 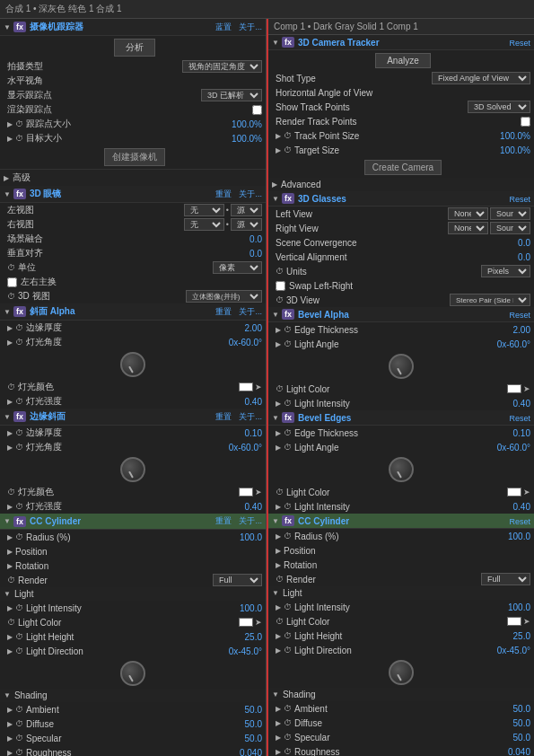 I want to click on left-cc-specular-label: Specular, so click(x=134, y=738).